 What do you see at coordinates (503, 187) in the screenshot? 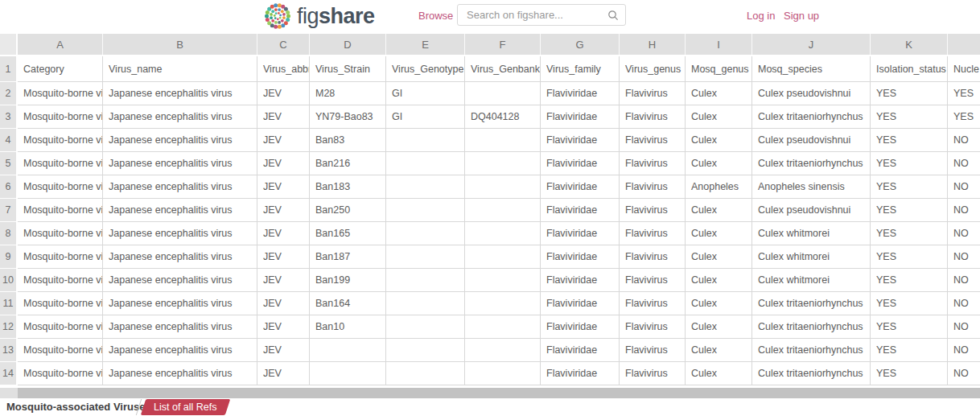
I see `cell-F6` at bounding box center [503, 187].